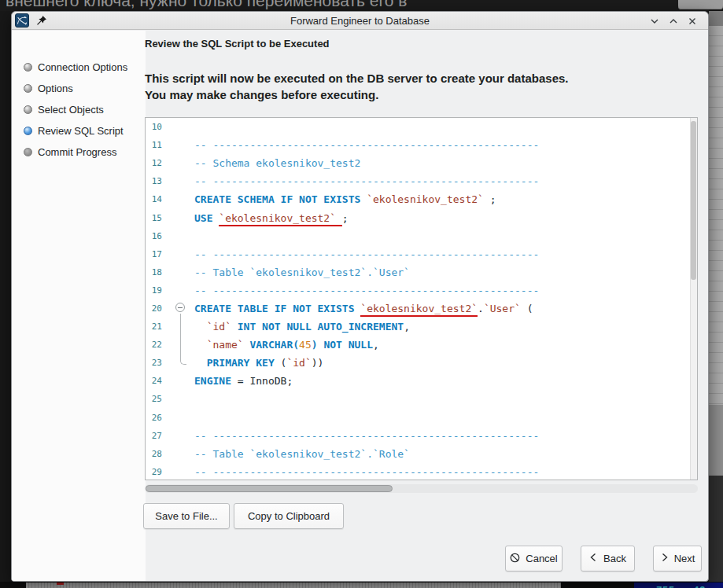  Describe the element at coordinates (157, 418) in the screenshot. I see `line-number: 26` at that location.